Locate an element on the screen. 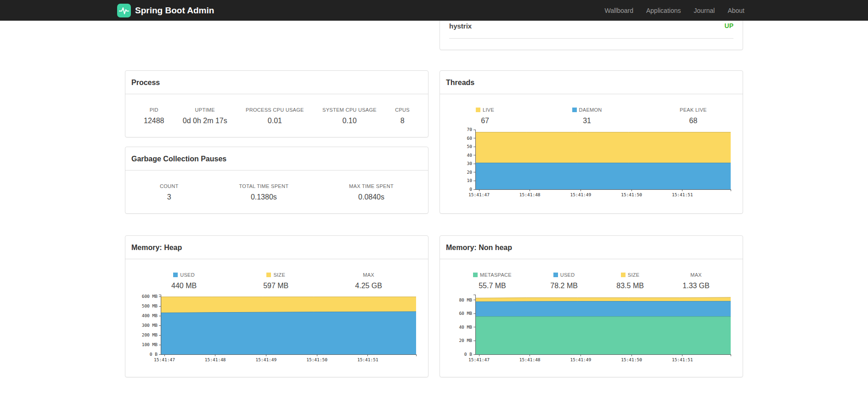 This screenshot has height=410, width=868. svg-text: 60 is located at coordinates (470, 138).